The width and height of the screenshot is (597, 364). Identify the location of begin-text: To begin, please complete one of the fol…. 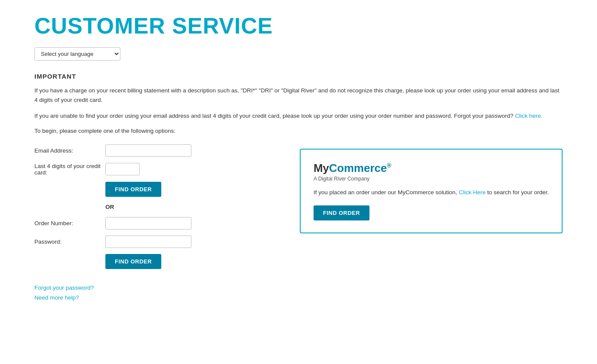
(298, 131).